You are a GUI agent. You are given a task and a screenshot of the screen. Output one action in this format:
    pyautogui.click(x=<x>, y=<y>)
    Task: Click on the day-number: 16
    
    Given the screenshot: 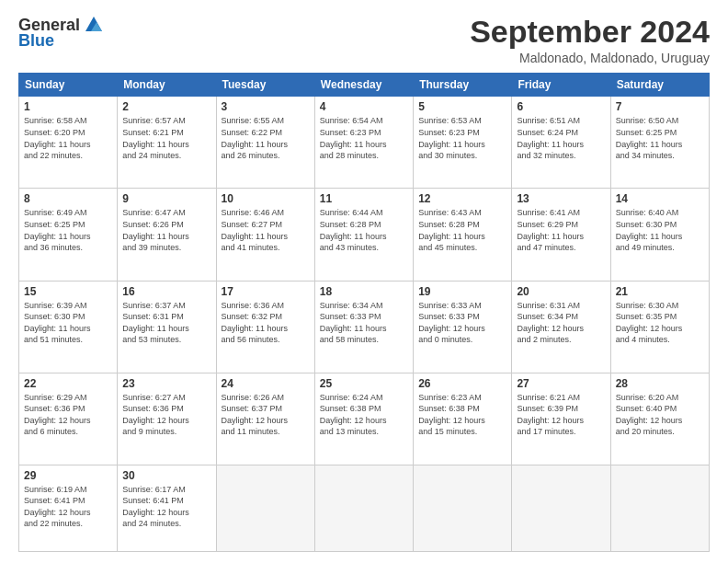 What is the action you would take?
    pyautogui.click(x=166, y=292)
    